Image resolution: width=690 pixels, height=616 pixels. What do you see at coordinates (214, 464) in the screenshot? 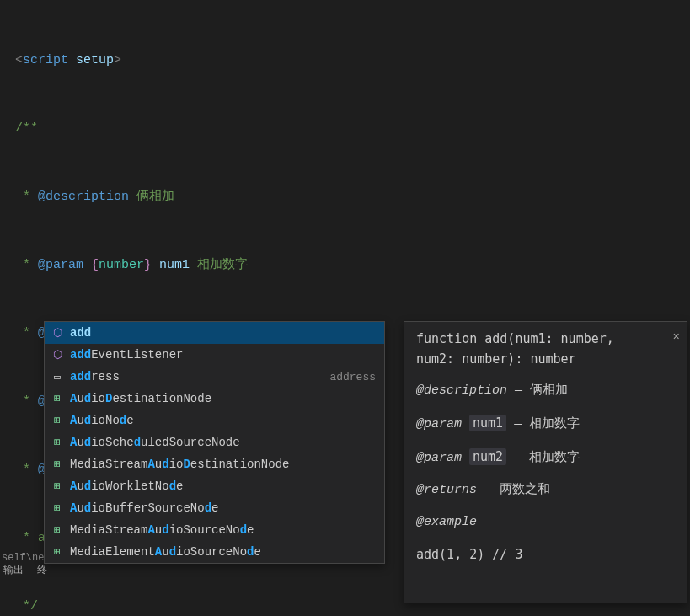
I see `autocomplete-item: ⊞MediaStreamAudioDestinationNode` at bounding box center [214, 464].